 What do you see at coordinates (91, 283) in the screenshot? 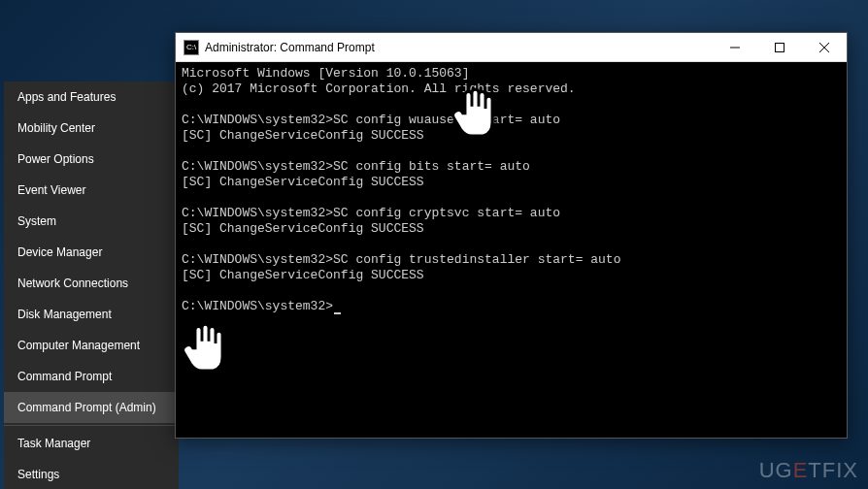
I see `winx-item-network-connections: Network Connections` at bounding box center [91, 283].